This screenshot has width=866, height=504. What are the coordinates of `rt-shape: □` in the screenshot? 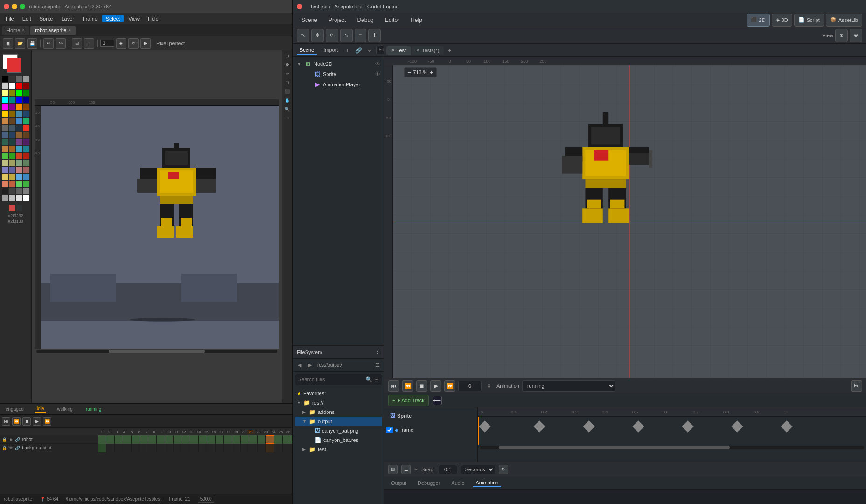 It's located at (287, 118).